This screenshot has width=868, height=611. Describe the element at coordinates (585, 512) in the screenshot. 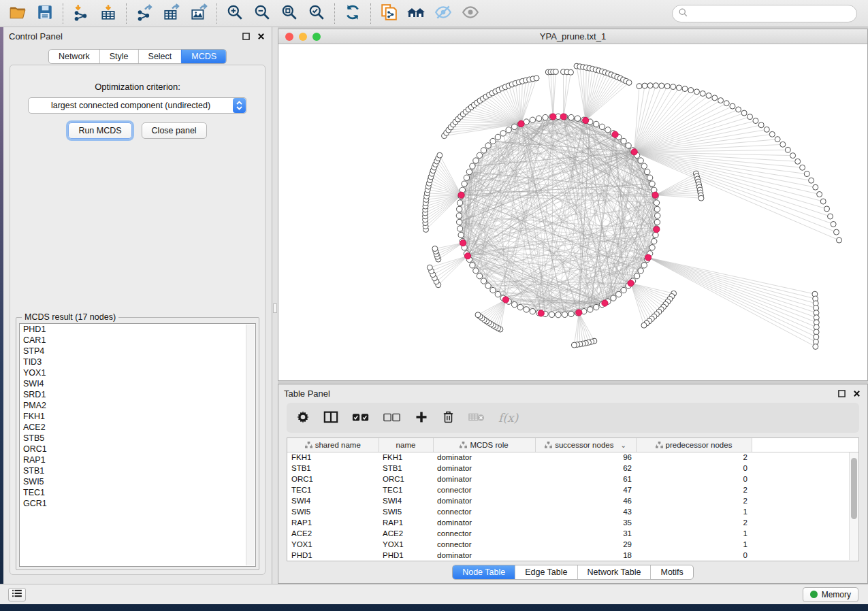

I see `cell: 43` at that location.